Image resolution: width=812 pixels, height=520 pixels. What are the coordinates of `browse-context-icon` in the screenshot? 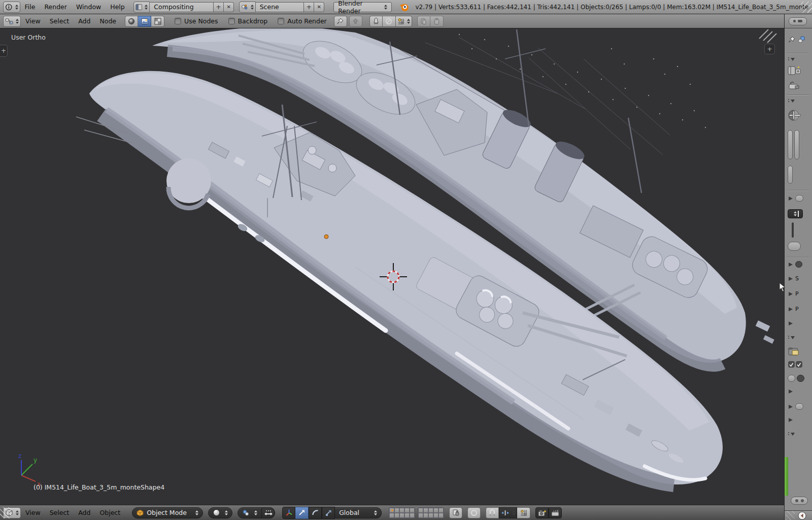 It's located at (802, 516).